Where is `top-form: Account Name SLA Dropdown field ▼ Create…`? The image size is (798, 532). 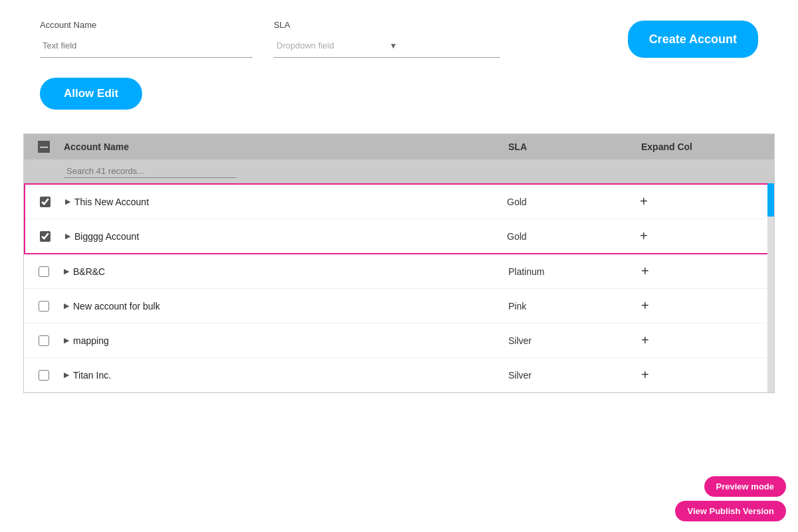 top-form: Account Name SLA Dropdown field ▼ Create… is located at coordinates (399, 29).